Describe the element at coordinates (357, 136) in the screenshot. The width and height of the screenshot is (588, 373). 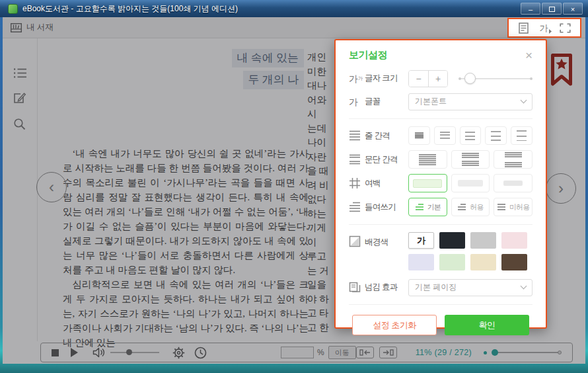
I see `line-spacing-icon` at that location.